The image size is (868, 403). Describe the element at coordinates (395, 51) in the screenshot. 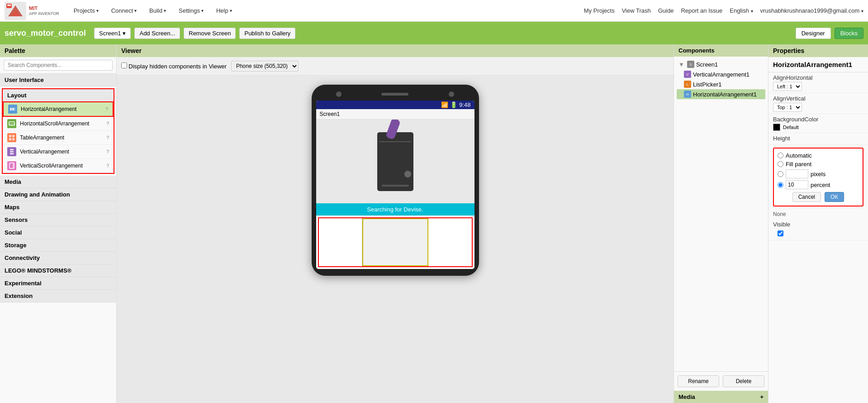

I see `viewer-title: Viewer` at that location.